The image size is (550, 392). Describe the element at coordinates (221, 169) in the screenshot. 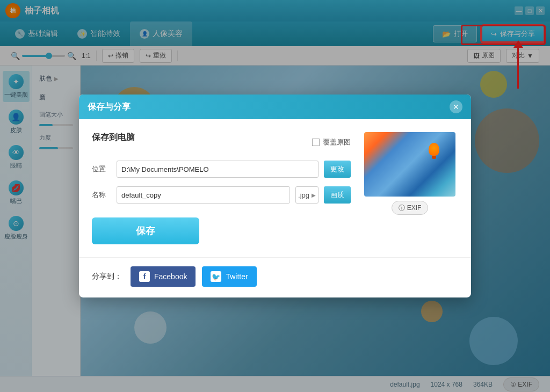

I see `location-row: 位置 更改` at that location.